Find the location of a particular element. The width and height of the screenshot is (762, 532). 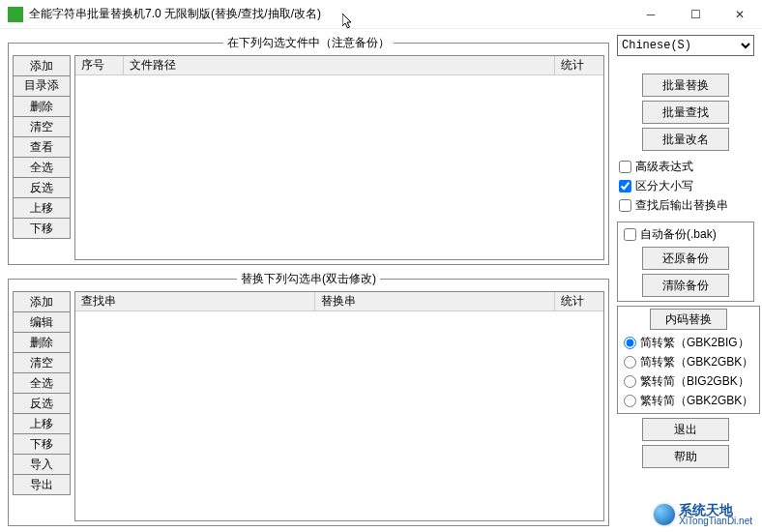

auto-backup-checkbox: 自动备份(.bak) is located at coordinates (686, 234).